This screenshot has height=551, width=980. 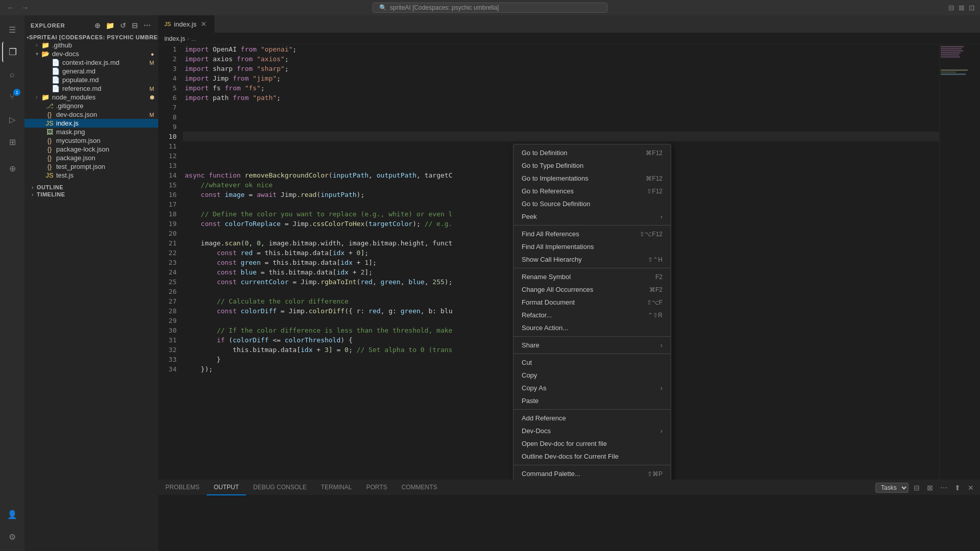 What do you see at coordinates (377, 488) in the screenshot?
I see `panel-tab-ports: PORTS` at bounding box center [377, 488].